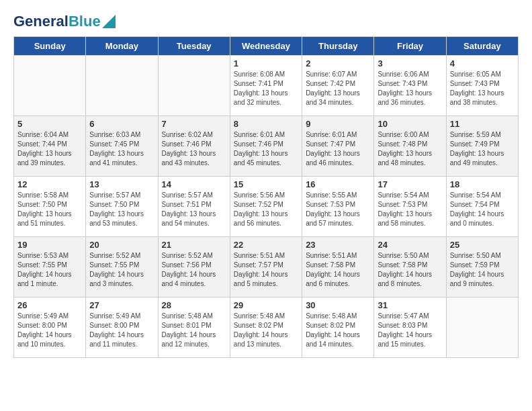 This screenshot has height=411, width=532. I want to click on day-number: 18, so click(482, 184).